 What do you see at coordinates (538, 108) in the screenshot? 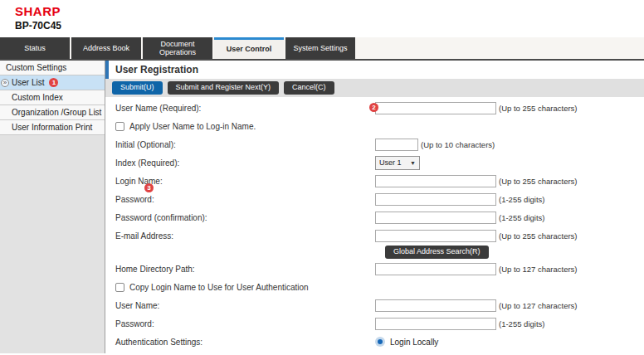
I see `user-name-hint: (Up to 255 characters)` at bounding box center [538, 108].